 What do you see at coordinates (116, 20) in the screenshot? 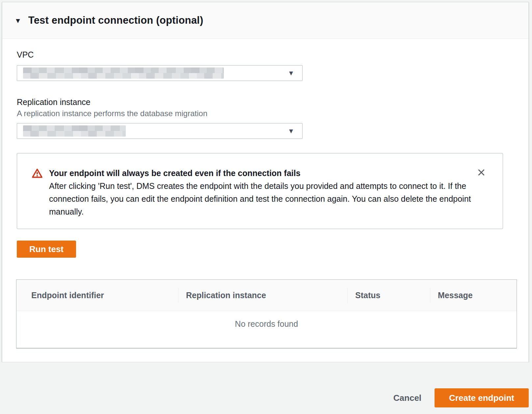
I see `section-title: Test endpoint connection (optional)` at bounding box center [116, 20].